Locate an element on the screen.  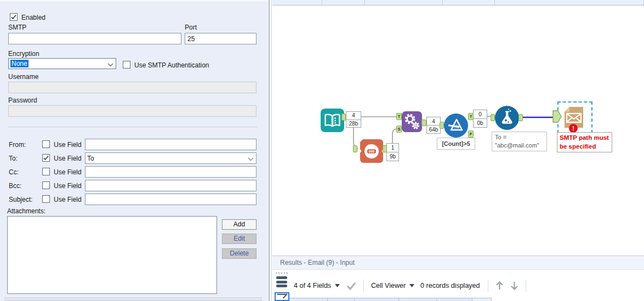
apply-check-icon is located at coordinates (351, 286).